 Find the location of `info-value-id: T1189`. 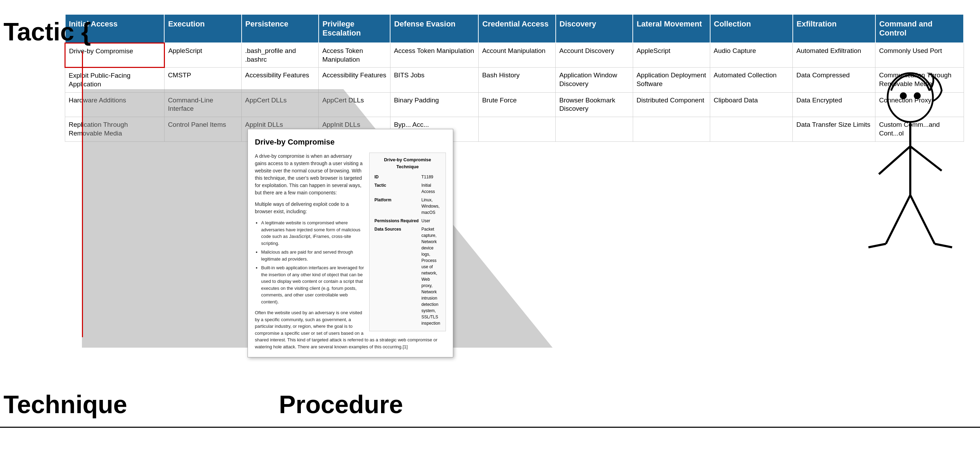

info-value-id: T1189 is located at coordinates (431, 177).